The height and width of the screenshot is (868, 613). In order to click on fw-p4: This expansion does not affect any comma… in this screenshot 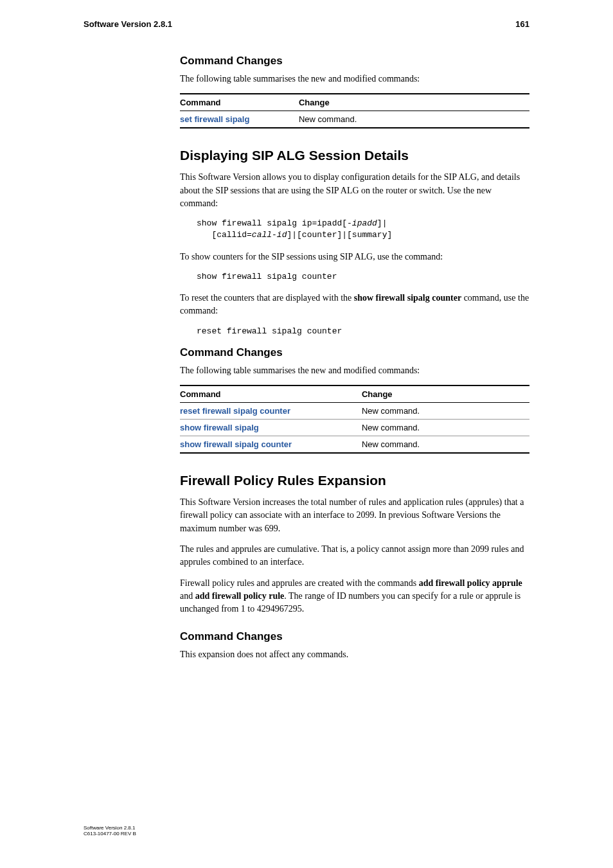, I will do `click(355, 655)`.